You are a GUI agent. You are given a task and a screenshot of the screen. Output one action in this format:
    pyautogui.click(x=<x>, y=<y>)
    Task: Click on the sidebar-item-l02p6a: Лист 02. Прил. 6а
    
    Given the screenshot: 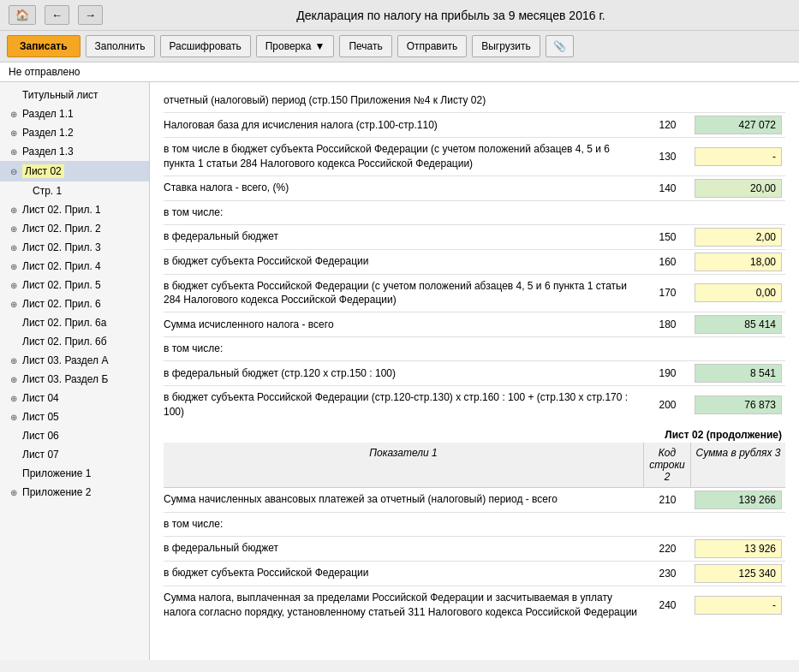 What is the action you would take?
    pyautogui.click(x=75, y=323)
    